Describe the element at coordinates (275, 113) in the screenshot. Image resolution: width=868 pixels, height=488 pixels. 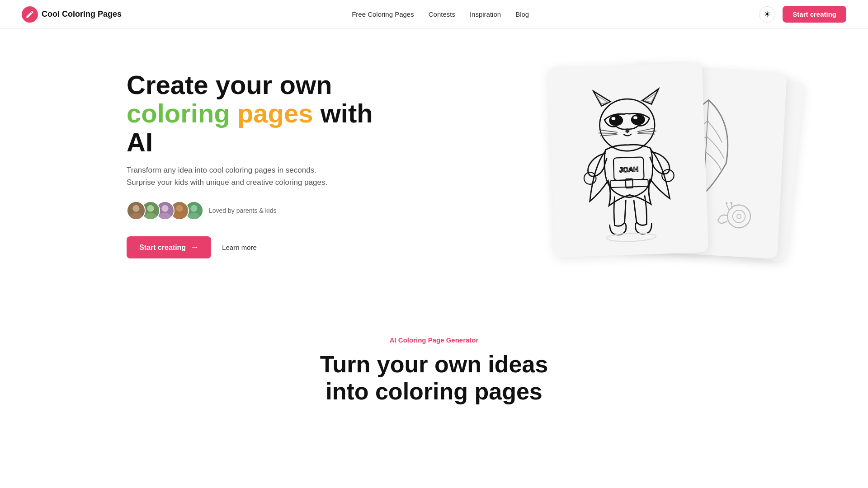
I see `hero-word-pages: pages` at that location.